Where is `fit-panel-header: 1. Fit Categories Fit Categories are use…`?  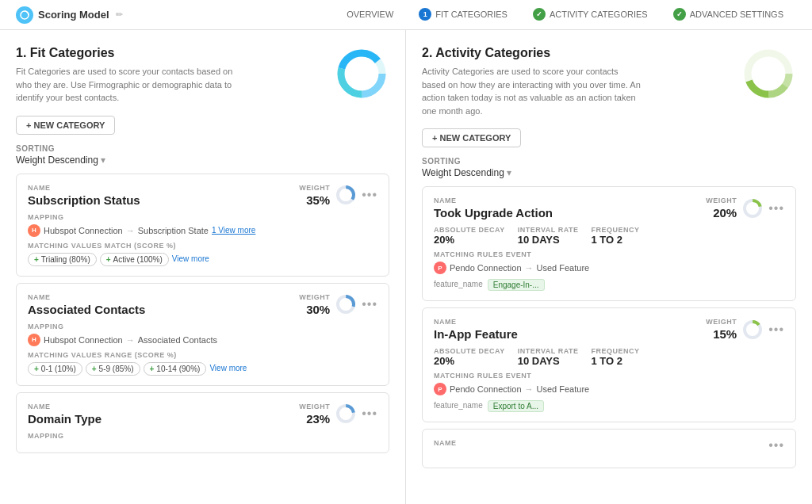
fit-panel-header: 1. Fit Categories Fit Categories are use… is located at coordinates (203, 75).